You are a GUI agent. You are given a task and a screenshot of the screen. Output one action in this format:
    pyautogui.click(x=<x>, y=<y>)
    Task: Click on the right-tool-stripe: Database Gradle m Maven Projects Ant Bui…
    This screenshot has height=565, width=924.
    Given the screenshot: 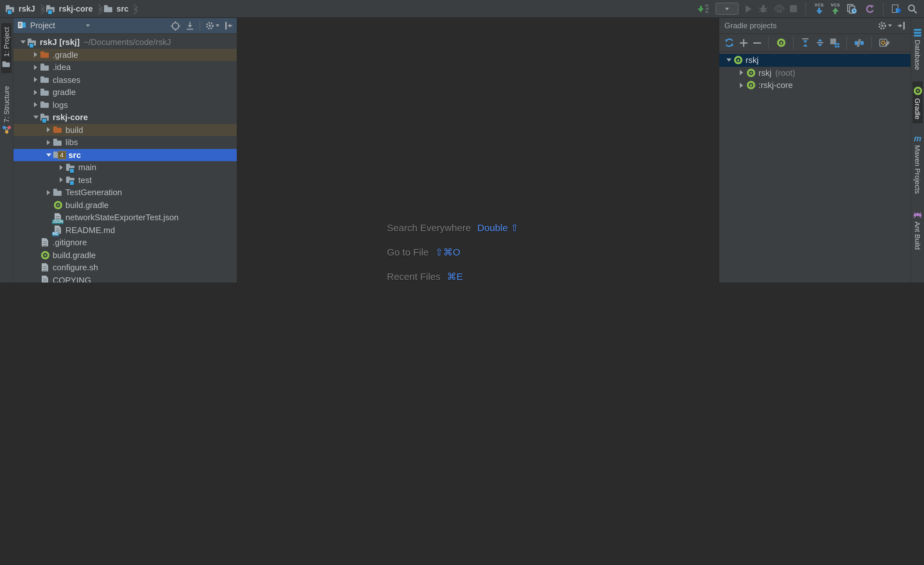 What is the action you would take?
    pyautogui.click(x=917, y=150)
    